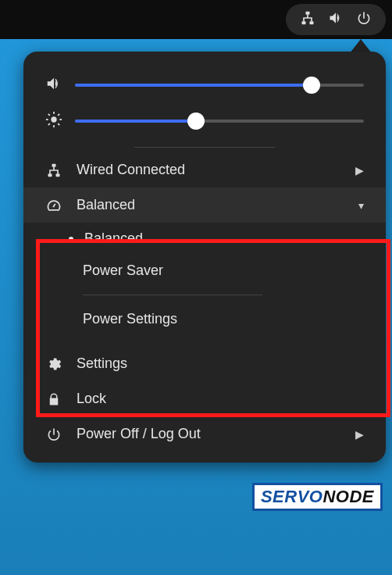  What do you see at coordinates (54, 399) in the screenshot?
I see `lock-icon` at bounding box center [54, 399].